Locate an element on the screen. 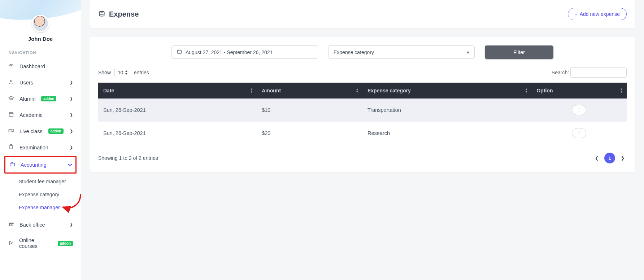  page-prev: ❮ is located at coordinates (597, 158).